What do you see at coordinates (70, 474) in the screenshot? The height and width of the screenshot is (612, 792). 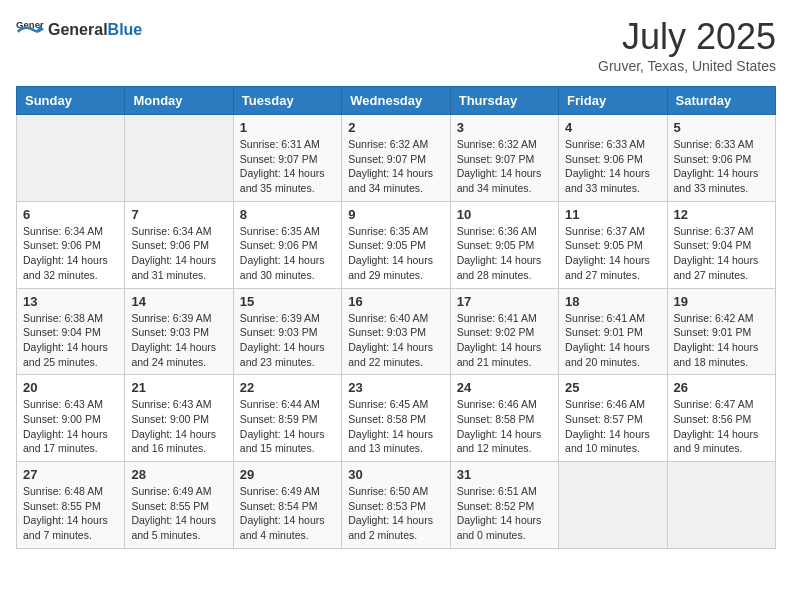 I see `day-number: 27` at bounding box center [70, 474].